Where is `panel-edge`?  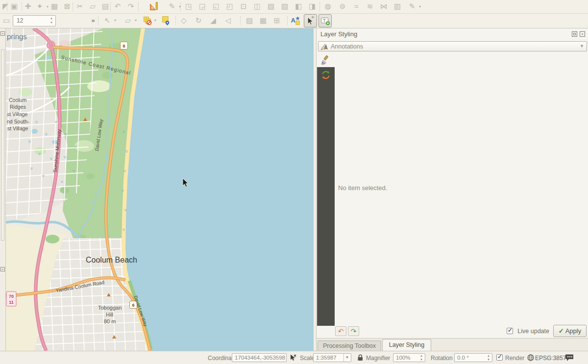 panel-edge is located at coordinates (3, 145).